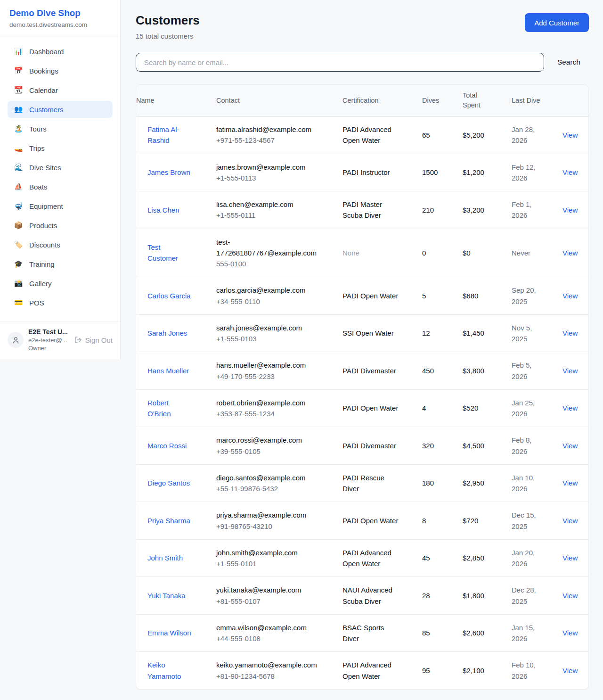 This screenshot has width=603, height=700. What do you see at coordinates (363, 333) in the screenshot?
I see `table-row: Sarah Jones sarah.jones@example.com +1-5…` at bounding box center [363, 333].